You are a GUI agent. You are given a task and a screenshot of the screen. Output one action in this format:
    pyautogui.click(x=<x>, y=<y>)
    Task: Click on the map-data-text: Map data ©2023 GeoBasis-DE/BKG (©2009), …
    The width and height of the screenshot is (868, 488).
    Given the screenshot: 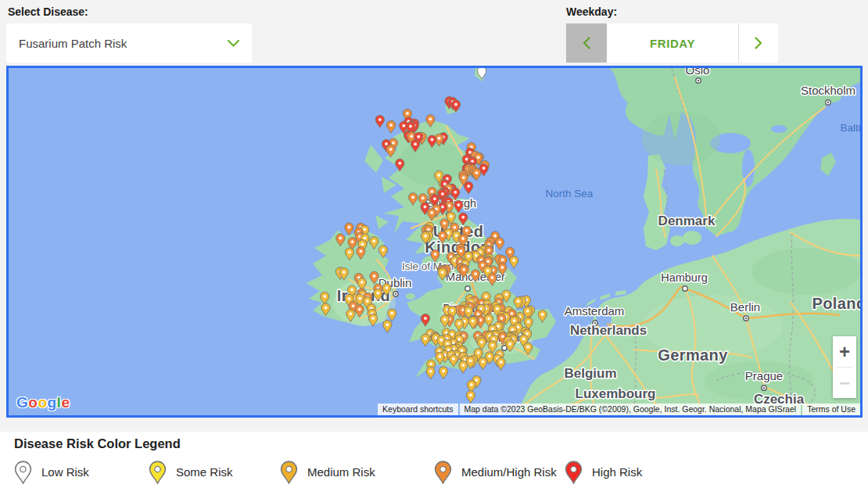 What is the action you would take?
    pyautogui.click(x=630, y=410)
    